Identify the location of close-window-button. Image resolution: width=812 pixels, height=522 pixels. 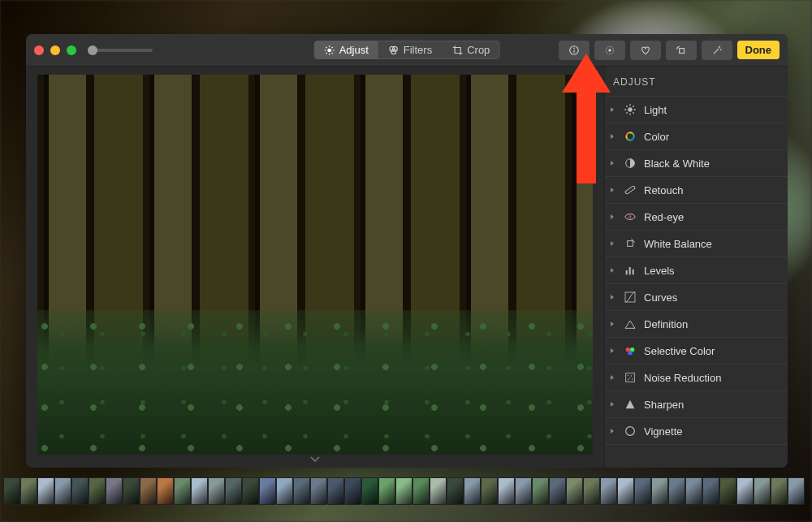
(39, 50).